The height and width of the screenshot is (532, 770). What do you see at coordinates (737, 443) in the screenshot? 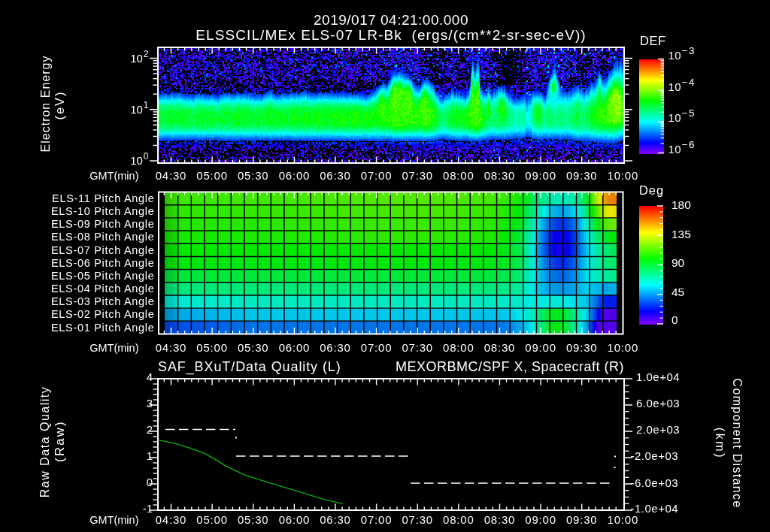
I see `svg-text: Component Distance` at bounding box center [737, 443].